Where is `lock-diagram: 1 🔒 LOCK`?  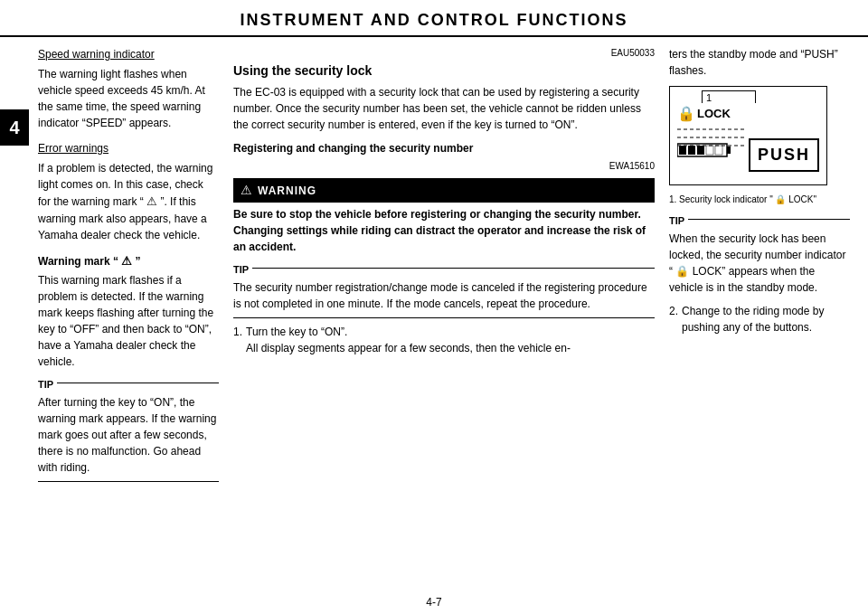
lock-diagram: 1 🔒 LOCK is located at coordinates (749, 136).